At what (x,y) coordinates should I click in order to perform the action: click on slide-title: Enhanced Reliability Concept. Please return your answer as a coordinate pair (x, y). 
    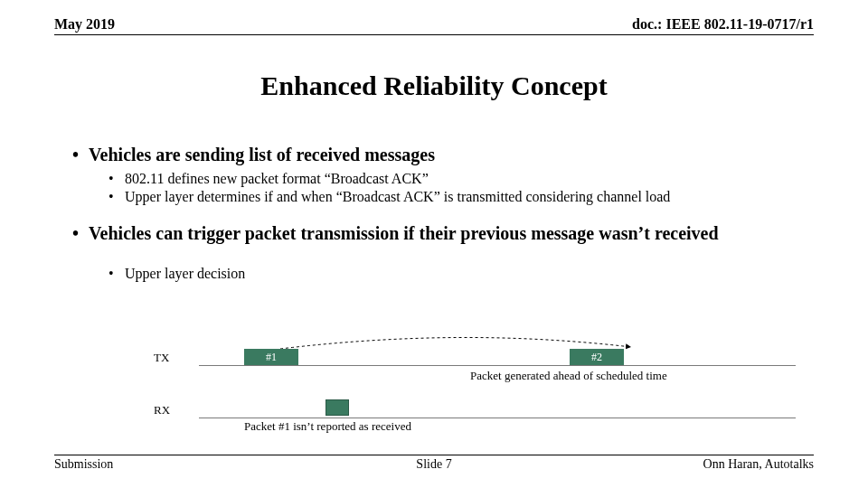
    Looking at the image, I should click on (434, 86).